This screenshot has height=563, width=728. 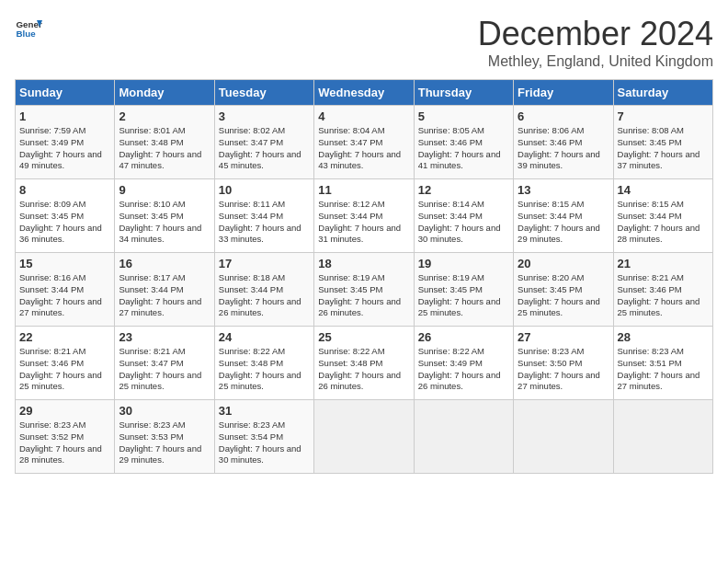 I want to click on day-number: 9, so click(x=164, y=190).